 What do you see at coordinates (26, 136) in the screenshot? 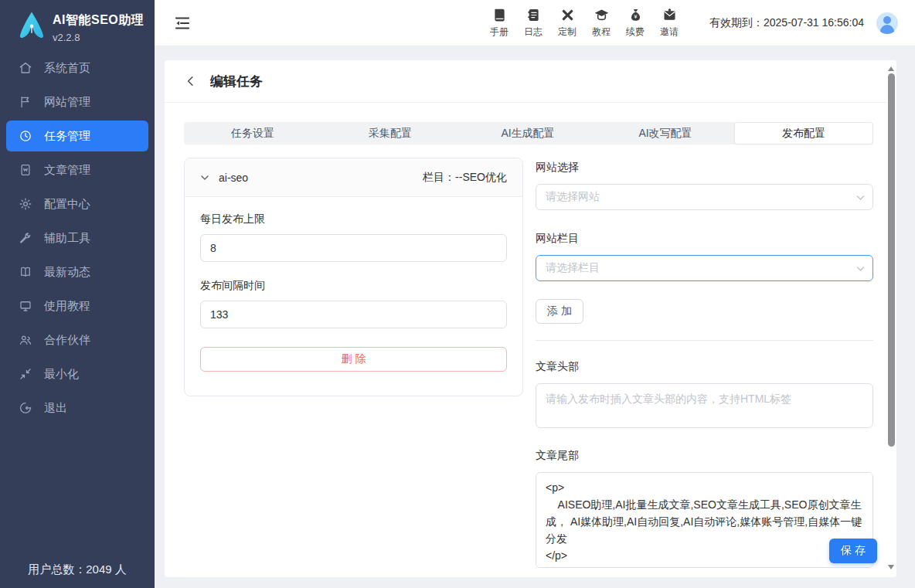
I see `clock-icon` at bounding box center [26, 136].